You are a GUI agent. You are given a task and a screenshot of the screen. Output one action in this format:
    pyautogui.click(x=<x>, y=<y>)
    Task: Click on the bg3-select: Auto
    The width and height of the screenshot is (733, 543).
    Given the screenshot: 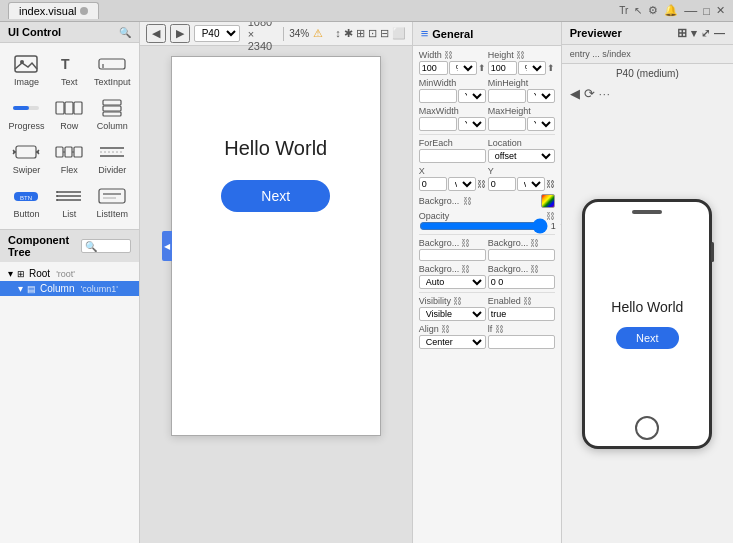 What is the action you would take?
    pyautogui.click(x=452, y=282)
    